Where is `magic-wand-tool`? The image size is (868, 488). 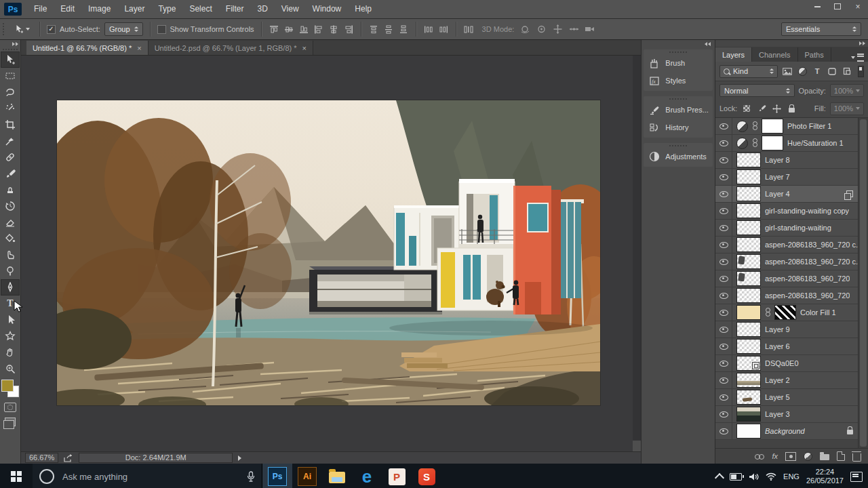 magic-wand-tool is located at coordinates (10, 108).